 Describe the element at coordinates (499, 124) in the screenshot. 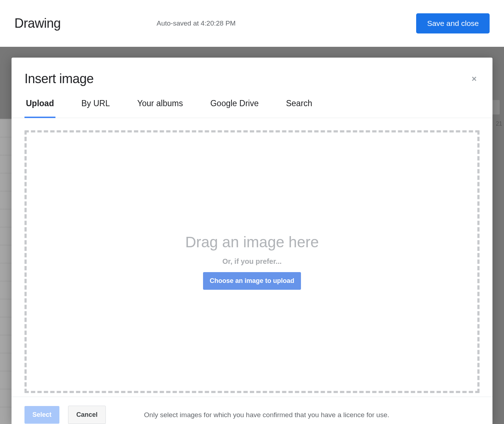

I see `ruler-tick-label: 21` at that location.